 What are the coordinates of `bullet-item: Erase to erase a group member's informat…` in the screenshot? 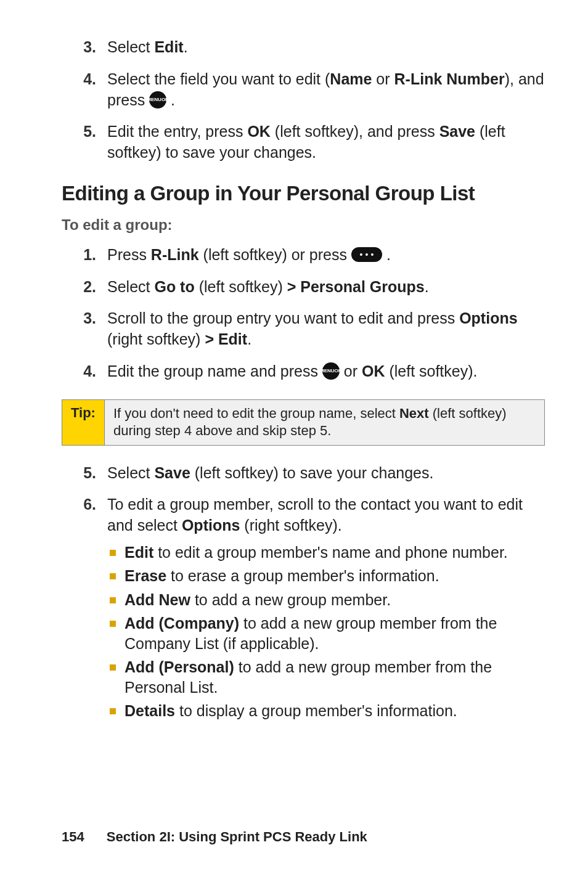 It's located at (326, 576).